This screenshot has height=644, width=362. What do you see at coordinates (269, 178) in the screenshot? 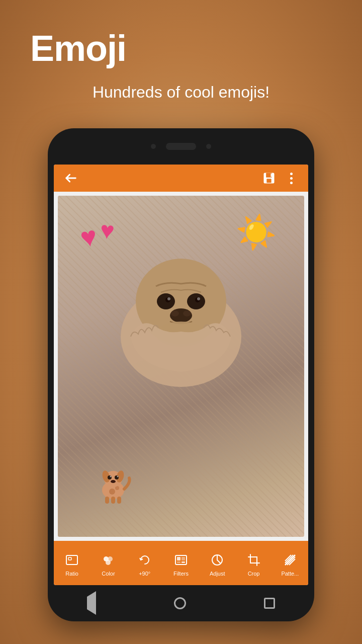
I see `save-button` at bounding box center [269, 178].